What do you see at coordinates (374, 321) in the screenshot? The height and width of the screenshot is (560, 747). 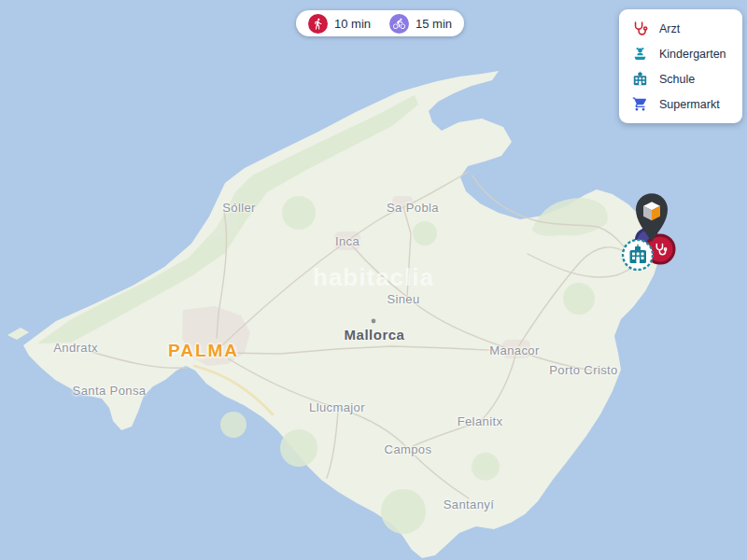 I see `poi-dot` at bounding box center [374, 321].